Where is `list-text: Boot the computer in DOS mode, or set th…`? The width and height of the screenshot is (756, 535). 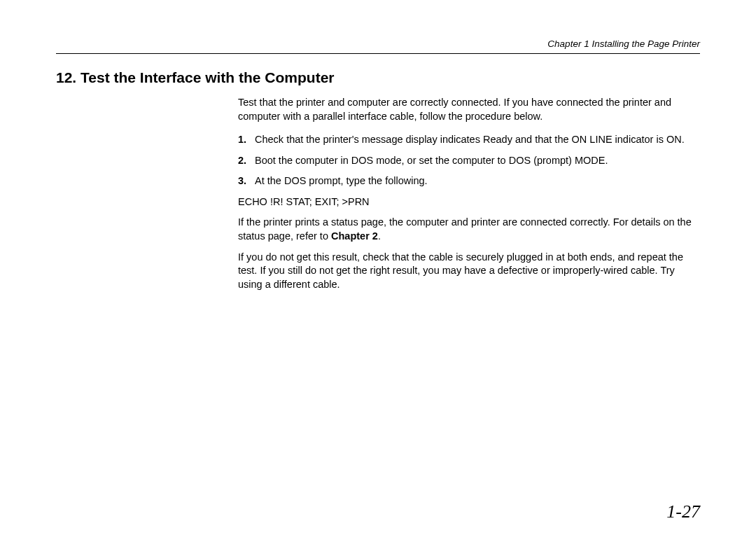 list-text: Boot the computer in DOS mode, or set th… is located at coordinates (477, 161).